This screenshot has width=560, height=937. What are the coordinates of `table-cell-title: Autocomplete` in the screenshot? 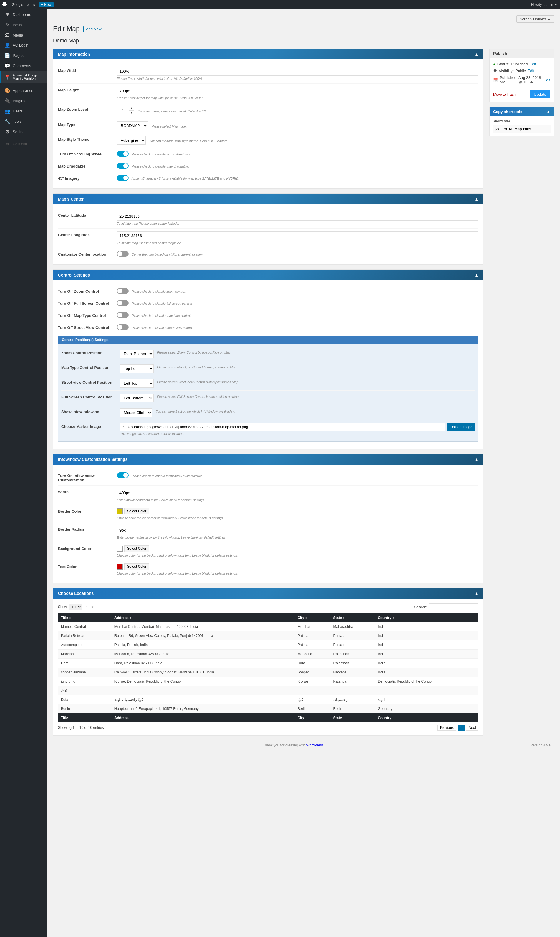 It's located at (85, 645).